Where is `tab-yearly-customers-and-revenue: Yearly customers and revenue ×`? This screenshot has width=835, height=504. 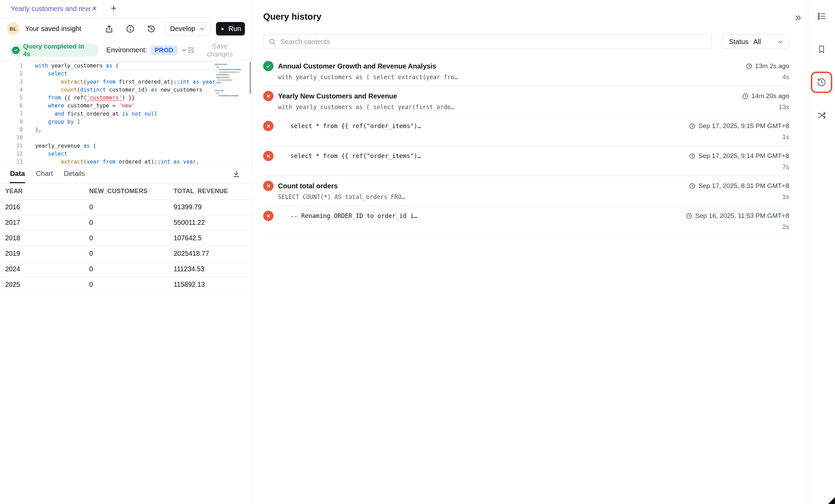
tab-yearly-customers-and-revenue: Yearly customers and revenue × is located at coordinates (52, 9).